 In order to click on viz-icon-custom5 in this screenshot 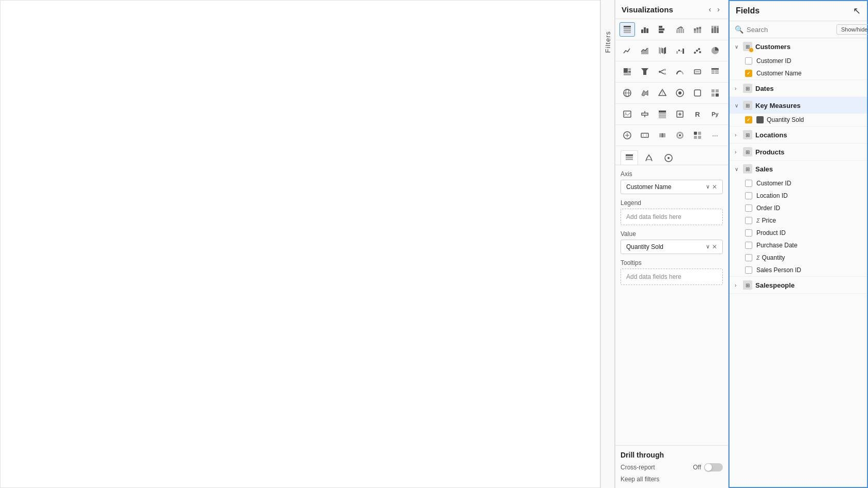, I will do `click(698, 135)`.